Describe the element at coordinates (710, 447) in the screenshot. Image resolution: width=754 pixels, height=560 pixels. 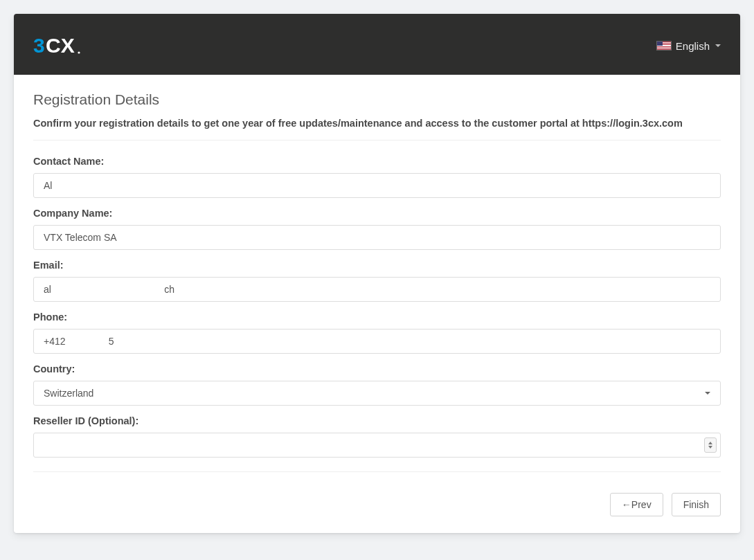
I see `stepper-down-icon` at that location.